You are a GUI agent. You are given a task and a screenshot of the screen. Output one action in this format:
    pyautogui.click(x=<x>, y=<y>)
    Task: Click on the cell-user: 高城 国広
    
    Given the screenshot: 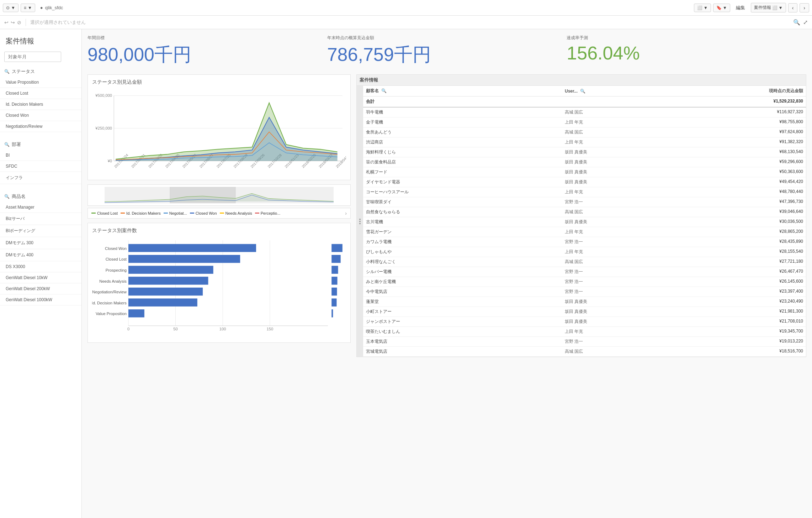 What is the action you would take?
    pyautogui.click(x=625, y=352)
    